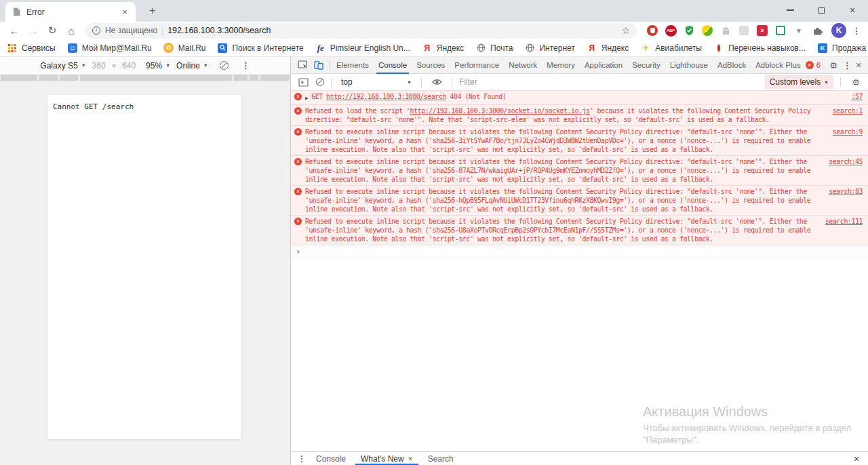 Image resolution: width=868 pixels, height=465 pixels. What do you see at coordinates (799, 82) in the screenshot?
I see `log-levels-select: Custom levels` at bounding box center [799, 82].